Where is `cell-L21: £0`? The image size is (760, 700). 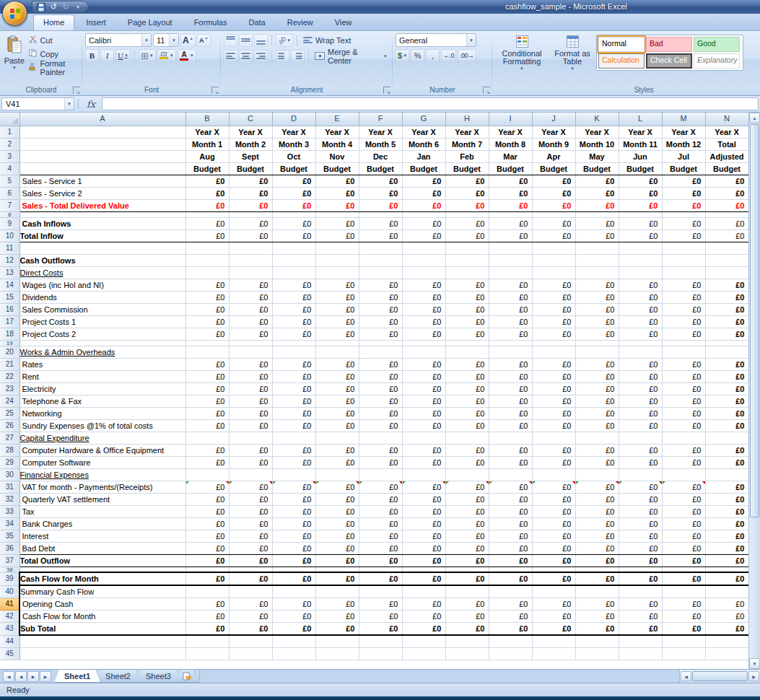
cell-L21: £0 is located at coordinates (640, 364).